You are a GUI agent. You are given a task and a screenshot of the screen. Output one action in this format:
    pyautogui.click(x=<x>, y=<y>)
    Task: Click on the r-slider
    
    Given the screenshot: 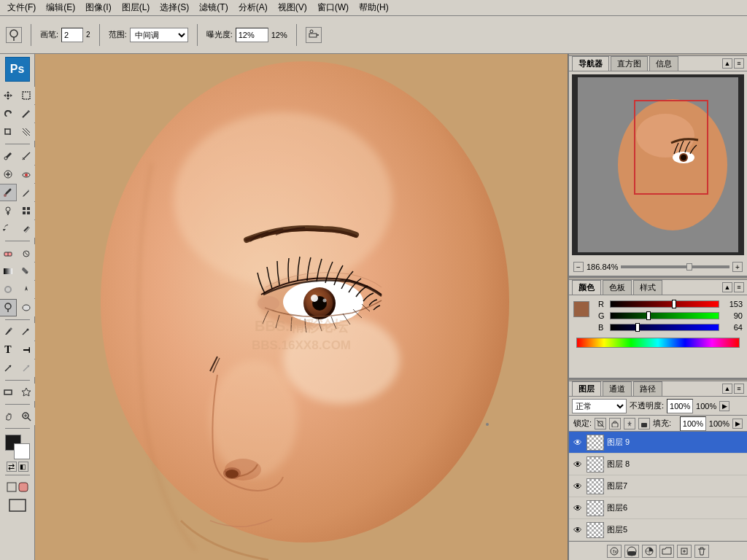 What is the action you would take?
    pyautogui.click(x=665, y=304)
    